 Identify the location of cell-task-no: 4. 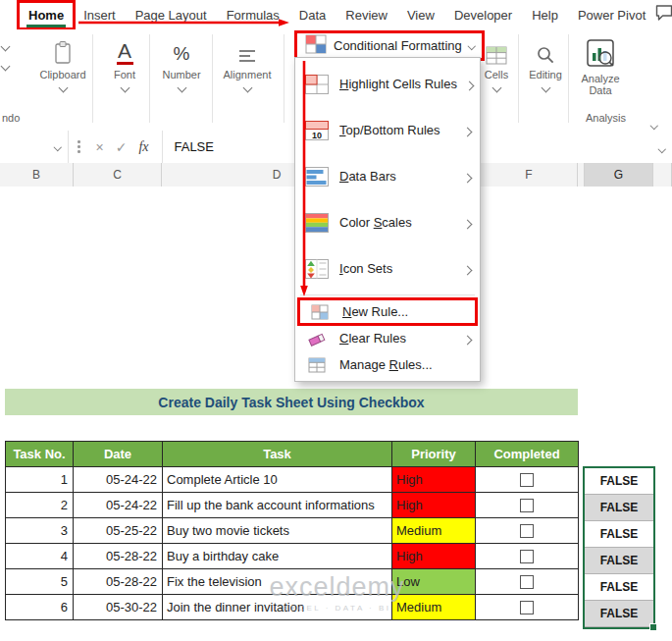
(39, 557).